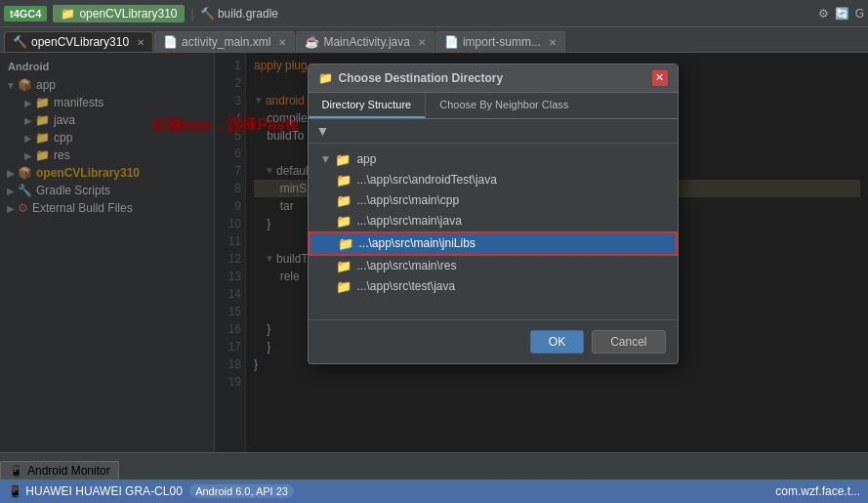 Image resolution: width=868 pixels, height=503 pixels. What do you see at coordinates (502, 42) in the screenshot?
I see `tab-import-label: import-summ...` at bounding box center [502, 42].